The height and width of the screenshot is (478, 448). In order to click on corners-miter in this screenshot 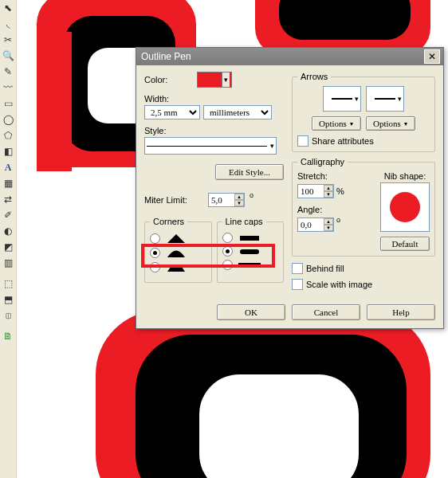, I will do `click(179, 238)`.